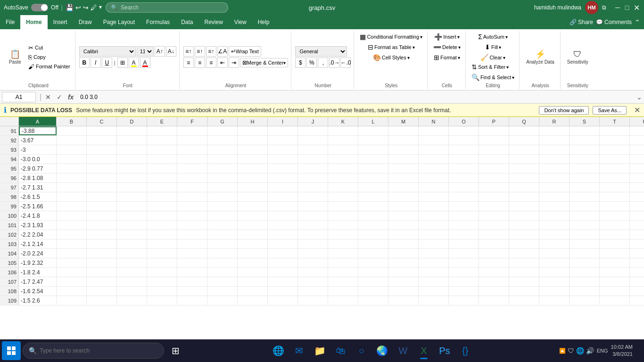  What do you see at coordinates (38, 140) in the screenshot?
I see `cell-a: -3.67` at bounding box center [38, 140].